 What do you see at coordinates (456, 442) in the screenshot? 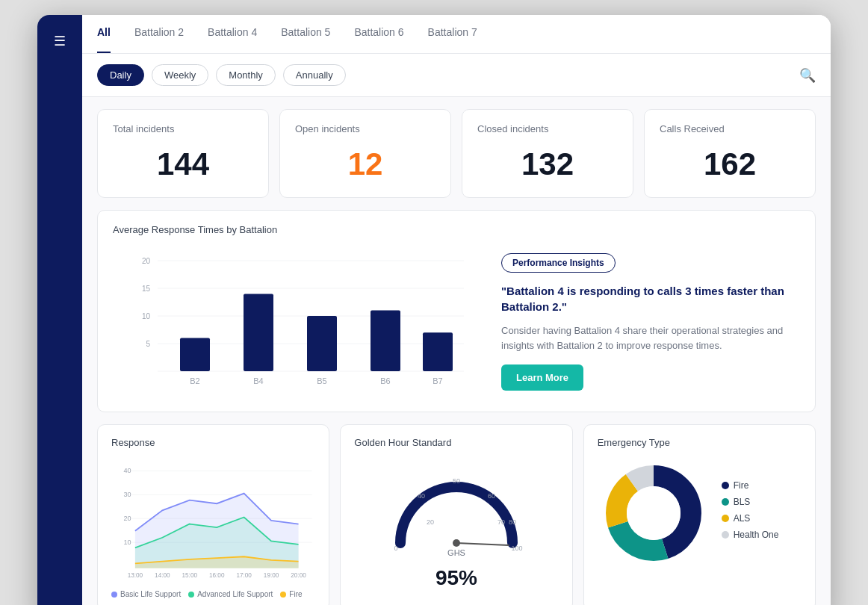
I see `golden-hour-title: Golden Hour Standard` at bounding box center [456, 442].